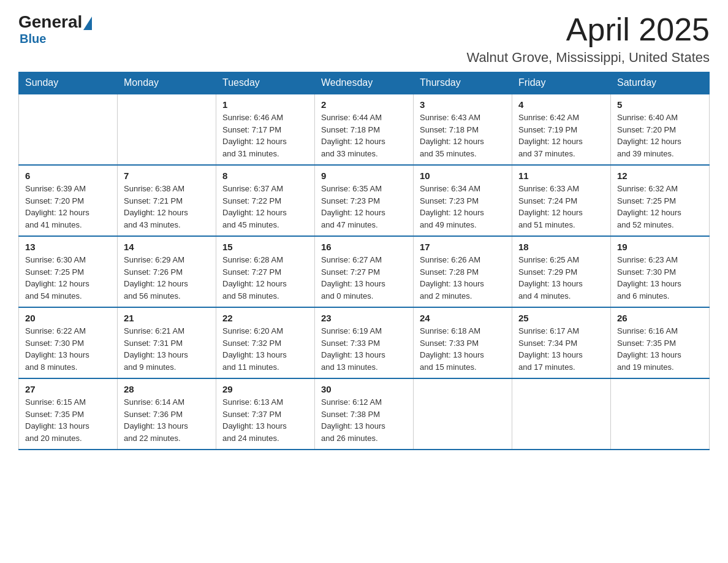 The height and width of the screenshot is (563, 728). What do you see at coordinates (167, 343) in the screenshot?
I see `calendar-cell: 21Sunrise: 6:21 AM Sunset: 7:31 PM Dayli…` at bounding box center [167, 343].